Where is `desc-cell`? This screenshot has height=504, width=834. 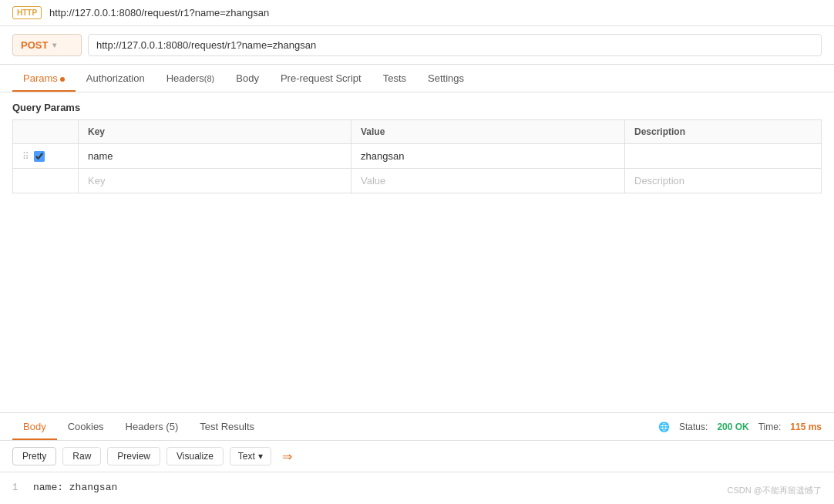
desc-cell is located at coordinates (723, 156).